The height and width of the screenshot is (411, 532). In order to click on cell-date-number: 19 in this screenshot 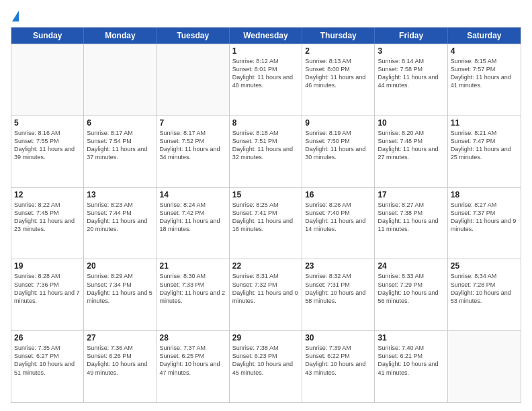, I will do `click(47, 266)`.